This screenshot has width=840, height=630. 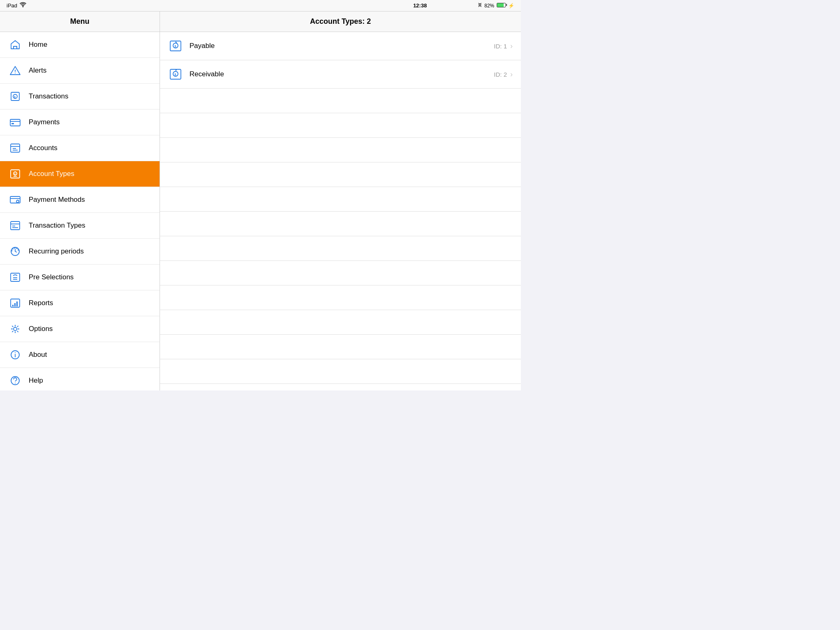 What do you see at coordinates (15, 226) in the screenshot?
I see `transaction-types-icon` at bounding box center [15, 226].